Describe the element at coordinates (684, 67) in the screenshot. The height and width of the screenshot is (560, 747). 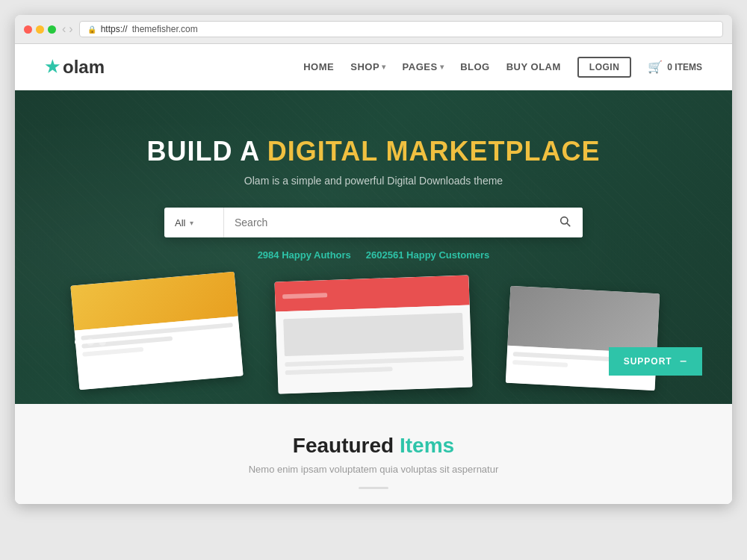
I see `cart-count: 0 ITEMS` at that location.